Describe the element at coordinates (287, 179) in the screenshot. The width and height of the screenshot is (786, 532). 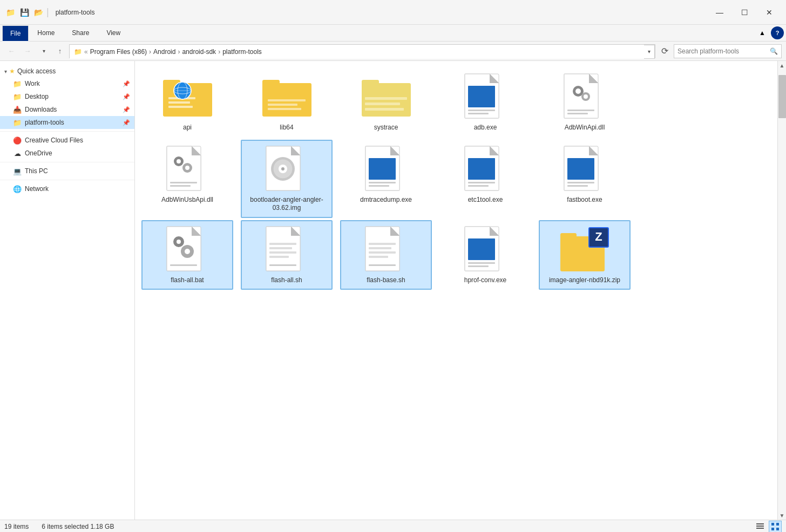
I see `file-item-bootloader: bootloader-angler-angler-03.62.img` at that location.